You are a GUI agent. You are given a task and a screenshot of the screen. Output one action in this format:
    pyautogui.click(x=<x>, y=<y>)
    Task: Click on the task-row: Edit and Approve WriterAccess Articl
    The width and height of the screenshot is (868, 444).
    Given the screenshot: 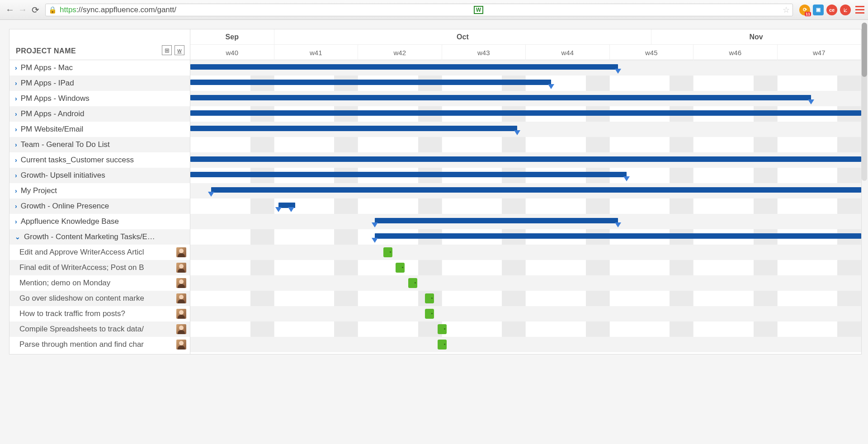 What is the action you would take?
    pyautogui.click(x=99, y=252)
    